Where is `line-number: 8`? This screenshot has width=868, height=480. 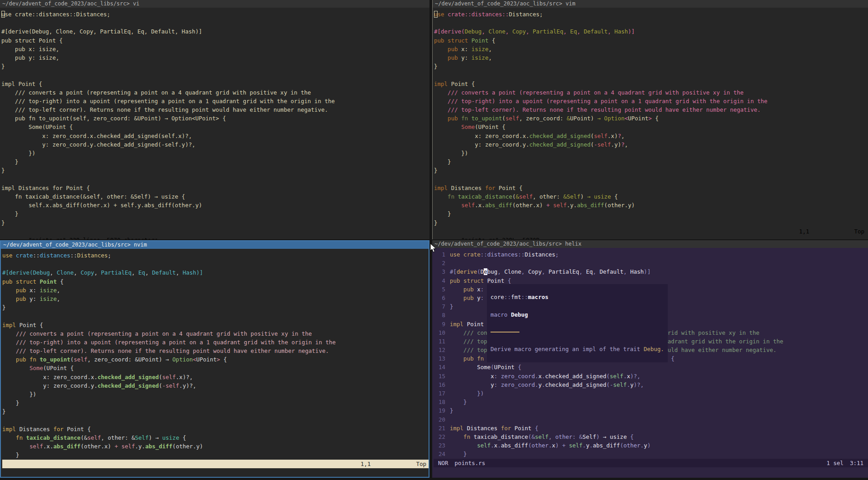
line-number: 8 is located at coordinates (439, 315).